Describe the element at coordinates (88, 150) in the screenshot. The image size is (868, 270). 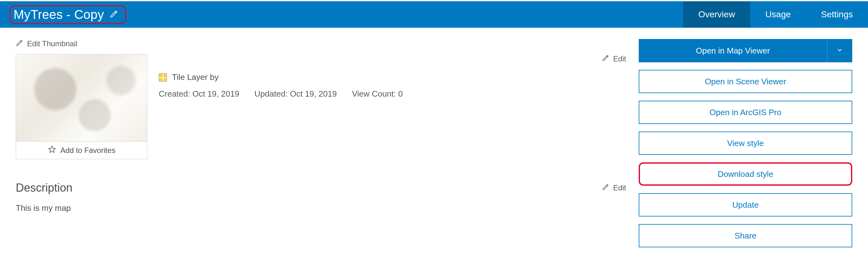
I see `favorites-label: Add to Favorites` at that location.